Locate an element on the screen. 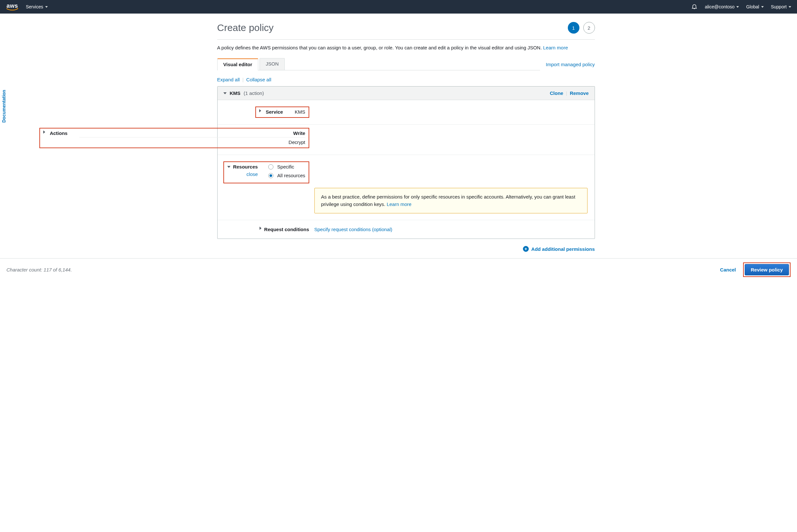 This screenshot has width=797, height=532. step-1: 1 is located at coordinates (574, 28).